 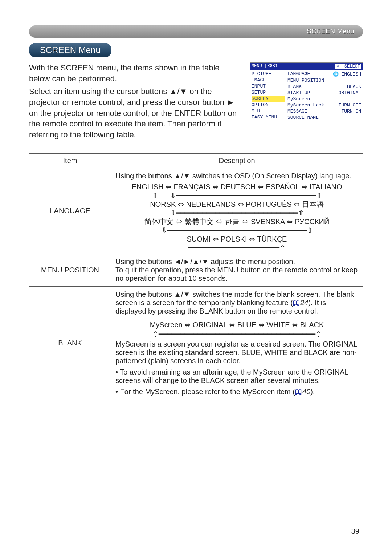 I want to click on osd-left-item: PICTURE, so click(x=268, y=74).